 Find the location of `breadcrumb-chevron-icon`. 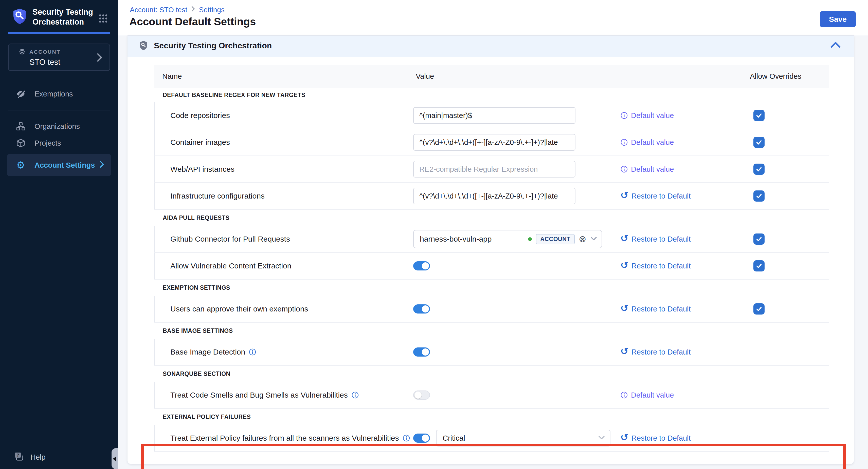

breadcrumb-chevron-icon is located at coordinates (193, 10).